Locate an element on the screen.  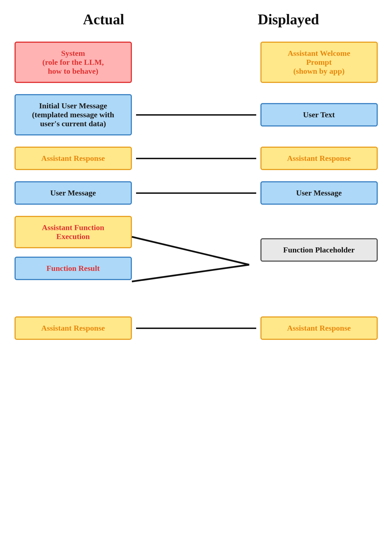
actual-header: Actual is located at coordinates (103, 20).